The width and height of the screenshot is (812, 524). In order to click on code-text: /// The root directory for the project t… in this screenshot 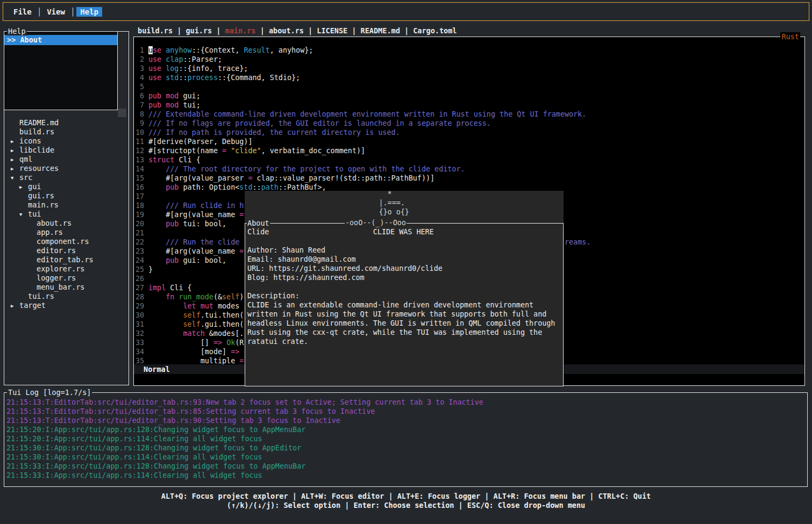, I will do `click(307, 169)`.